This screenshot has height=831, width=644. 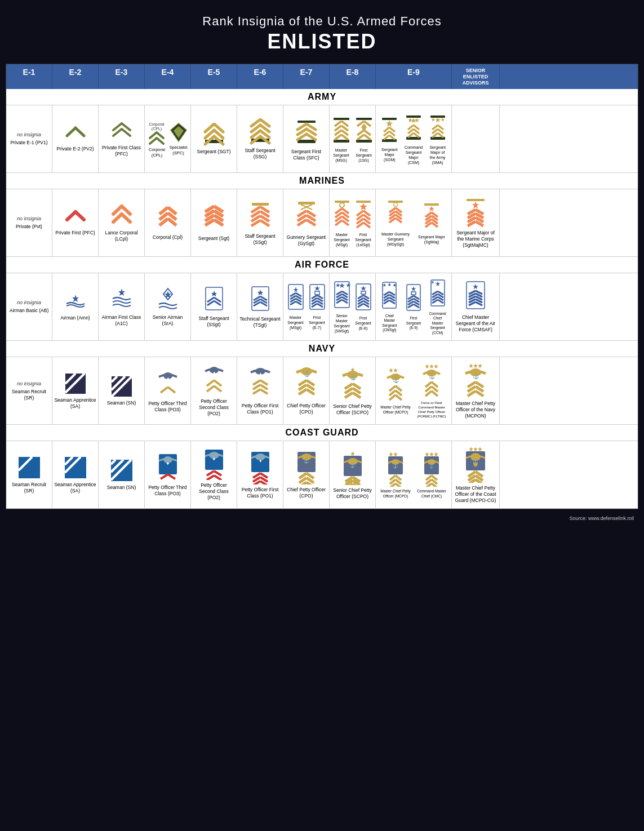 I want to click on cg-e4: ✦ Petty Officer Third Class (PO3), so click(x=168, y=474).